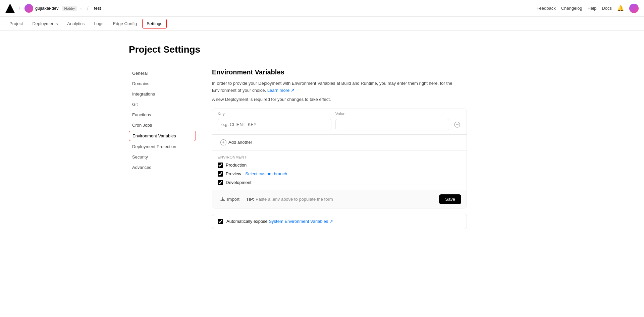 The width and height of the screenshot is (644, 317). I want to click on sys-env-link: System Environment Variables ↗, so click(301, 221).